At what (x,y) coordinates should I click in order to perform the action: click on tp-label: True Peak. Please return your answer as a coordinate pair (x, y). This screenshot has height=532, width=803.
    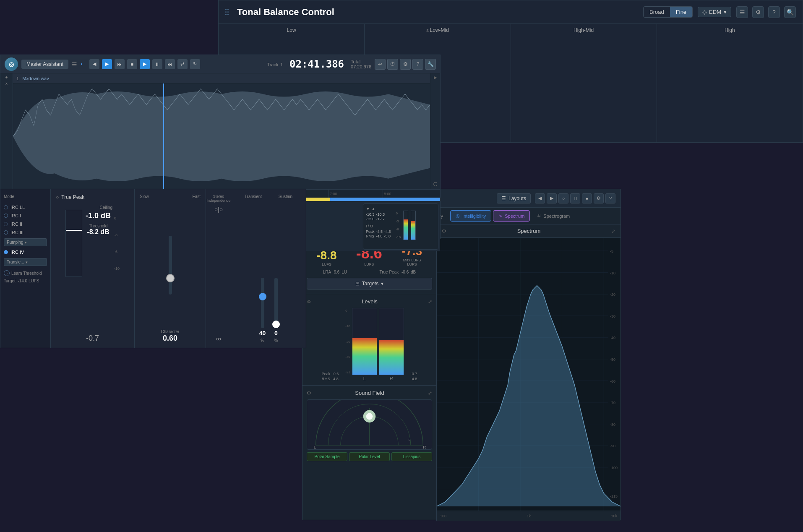
    Looking at the image, I should click on (73, 197).